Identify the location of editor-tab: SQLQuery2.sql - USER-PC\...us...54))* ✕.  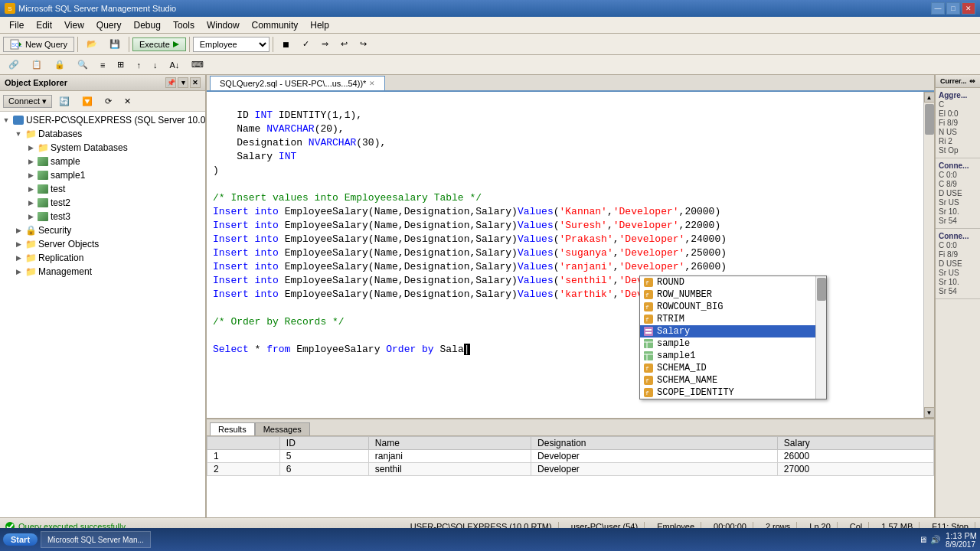
(297, 83).